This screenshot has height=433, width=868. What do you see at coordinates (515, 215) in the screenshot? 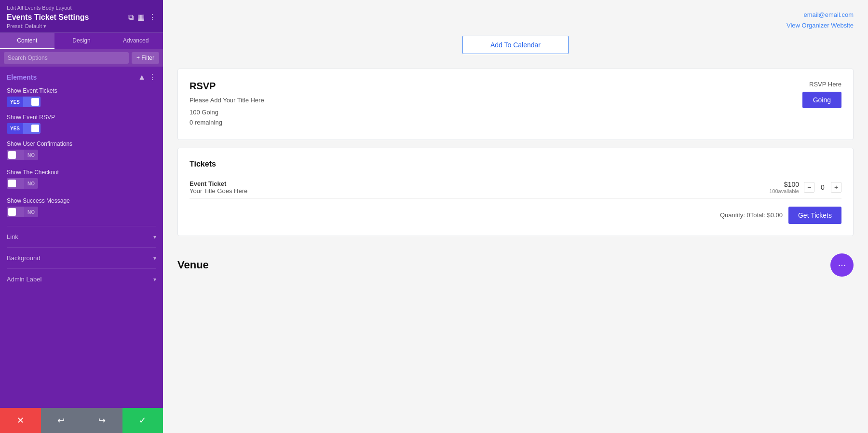
I see `ticket-footer: Quantity: 0Total: $0.00 Get Tickets` at bounding box center [515, 215].